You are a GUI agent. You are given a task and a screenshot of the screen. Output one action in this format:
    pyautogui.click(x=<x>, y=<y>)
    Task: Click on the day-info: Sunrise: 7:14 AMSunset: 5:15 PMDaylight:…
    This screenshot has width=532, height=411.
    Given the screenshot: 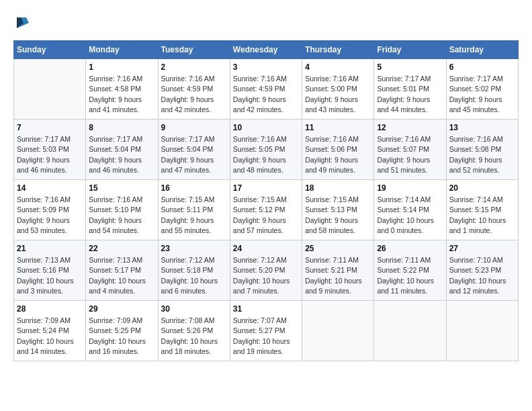 What is the action you would take?
    pyautogui.click(x=482, y=215)
    